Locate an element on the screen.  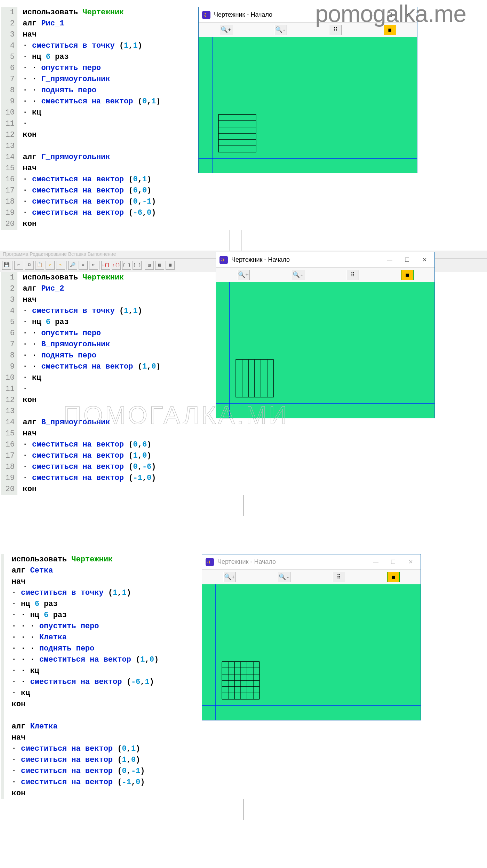
code-editor: использовать Чертежникалг Рис_2нач· смес… is located at coordinates (91, 384).